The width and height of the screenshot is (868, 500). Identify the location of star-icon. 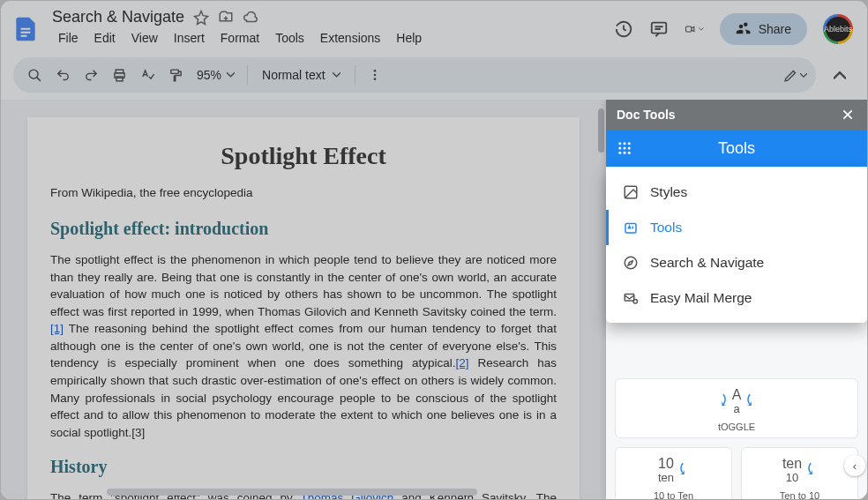
(201, 18).